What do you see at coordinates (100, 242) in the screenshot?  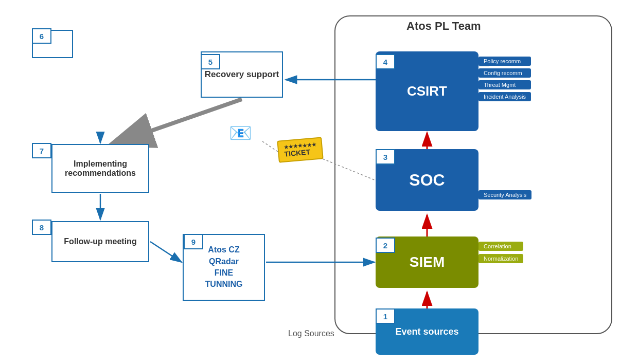 I see `followup-box: Follow-up meeting` at bounding box center [100, 242].